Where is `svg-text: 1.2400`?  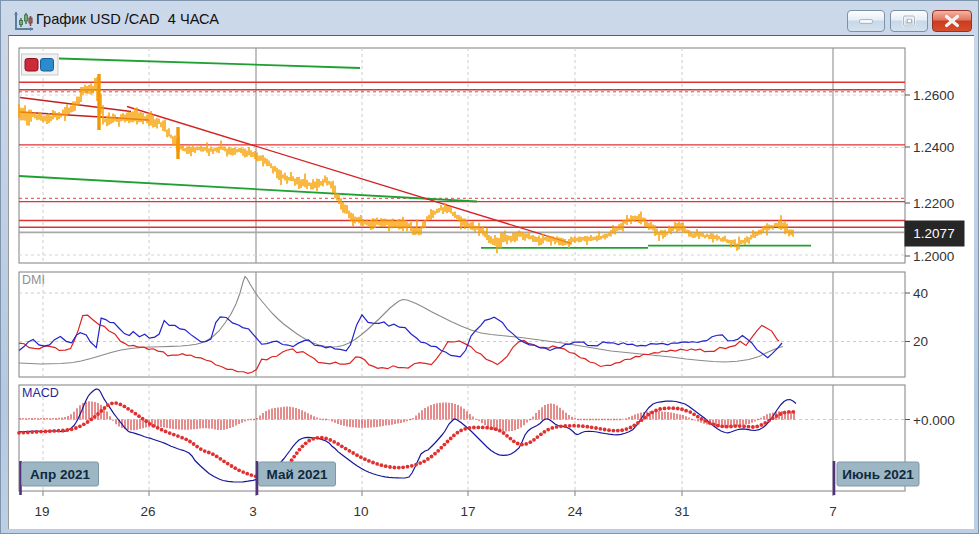 svg-text: 1.2400 is located at coordinates (934, 148).